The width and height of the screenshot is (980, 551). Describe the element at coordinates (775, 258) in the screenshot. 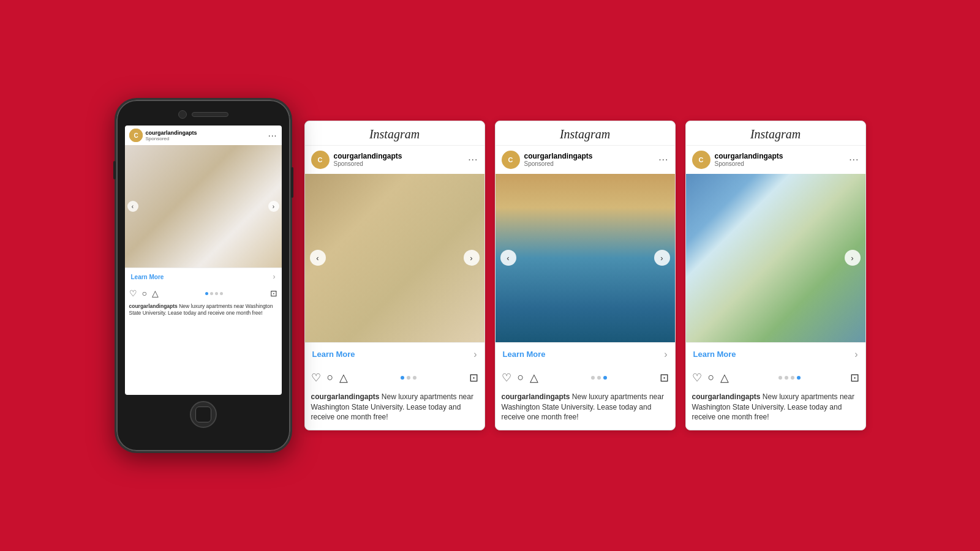

I see `card-3-image: ›` at that location.